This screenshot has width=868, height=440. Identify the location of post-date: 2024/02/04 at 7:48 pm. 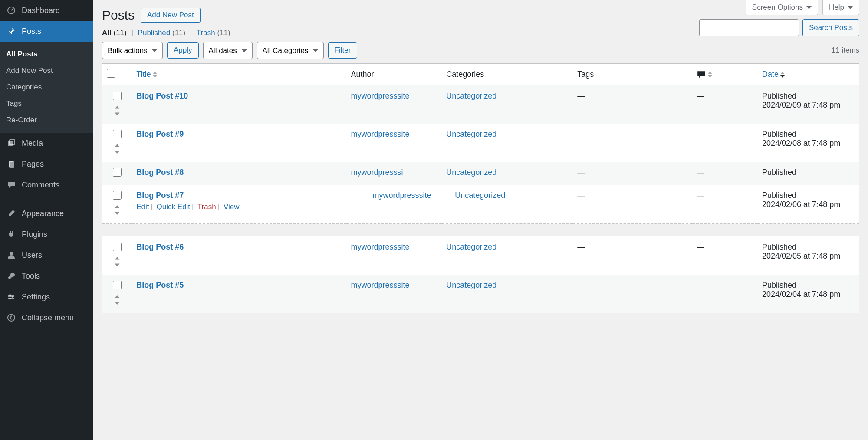
(808, 294).